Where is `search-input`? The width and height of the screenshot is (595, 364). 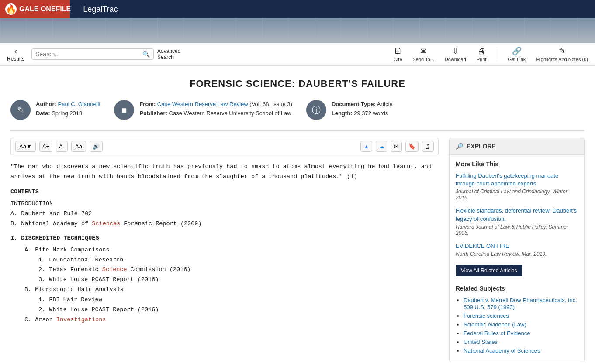
search-input is located at coordinates (89, 54).